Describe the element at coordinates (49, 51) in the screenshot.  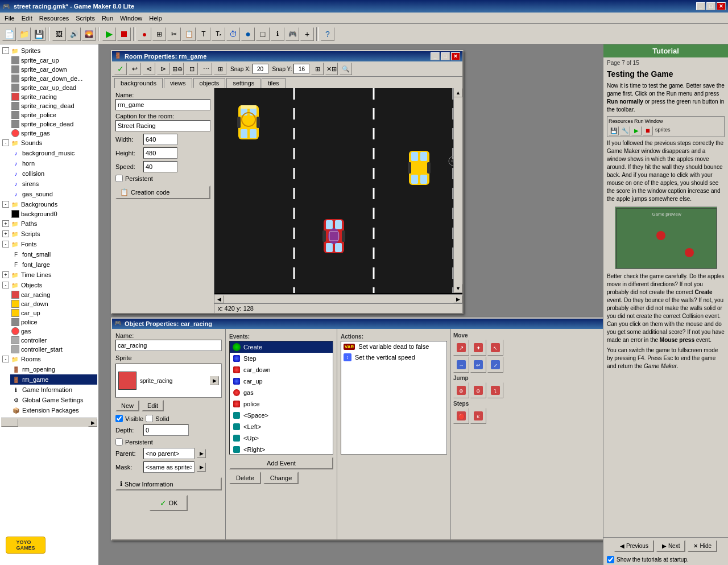
I see `sprites-folder: - 📁 Sprites` at that location.